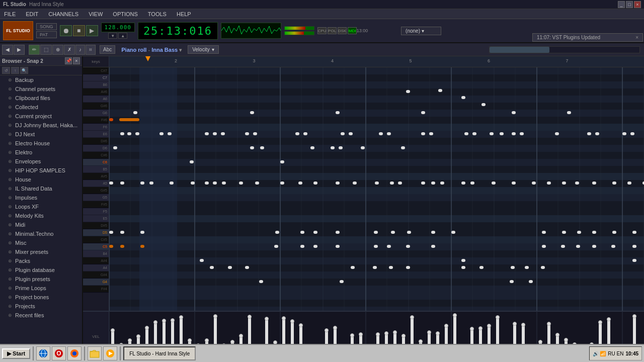 This screenshot has height=362, width=644. Describe the element at coordinates (59, 353) in the screenshot. I see `taskbar-opera-icon: O` at that location.